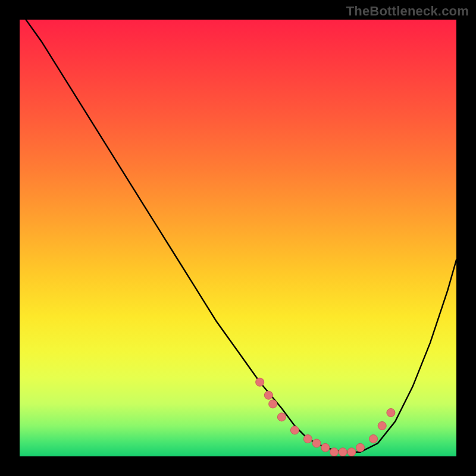  I want to click on watermark-text: TheBottleneck.com, so click(408, 11).